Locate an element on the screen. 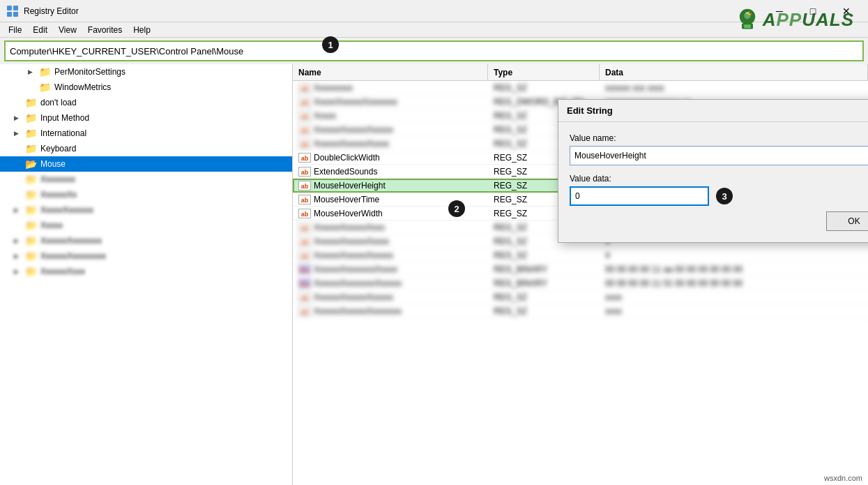 This screenshot has height=485, width=868. col-header-type: Type is located at coordinates (544, 73).